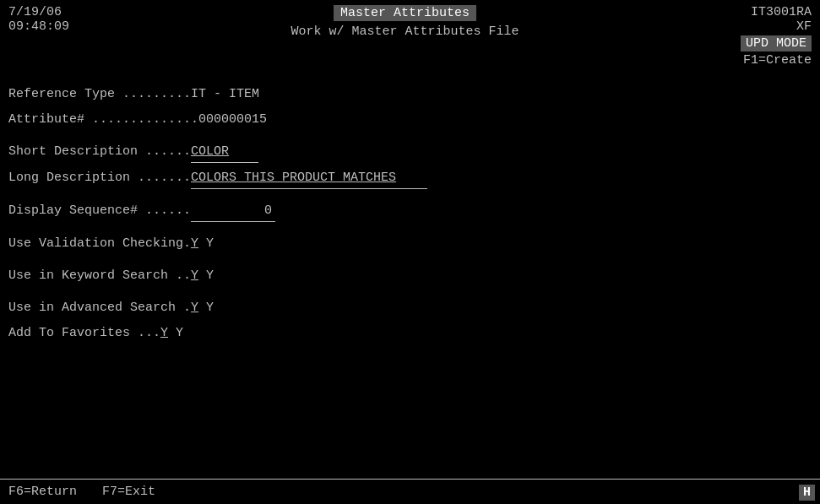 The width and height of the screenshot is (820, 504). What do you see at coordinates (39, 27) in the screenshot?
I see `time: 09:48:09` at bounding box center [39, 27].